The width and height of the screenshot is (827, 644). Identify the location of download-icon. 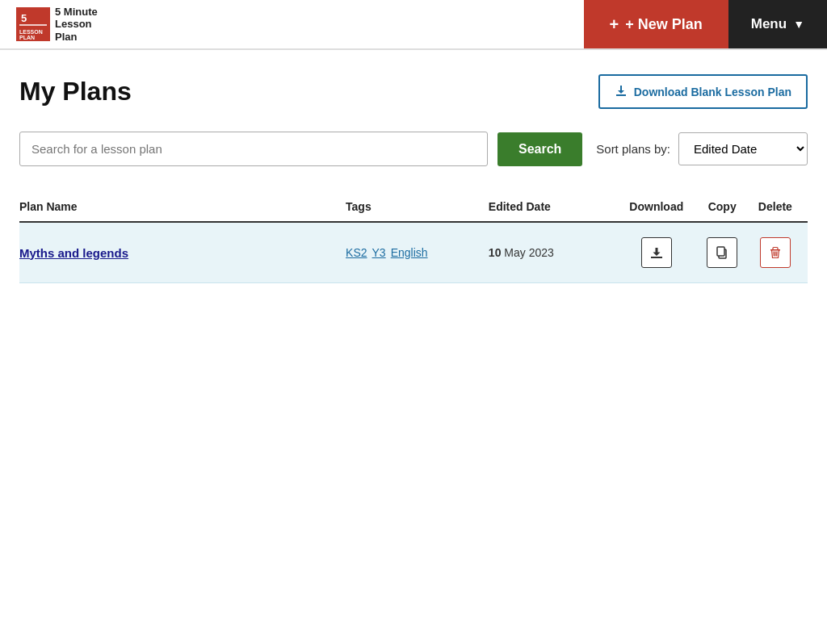
(621, 92).